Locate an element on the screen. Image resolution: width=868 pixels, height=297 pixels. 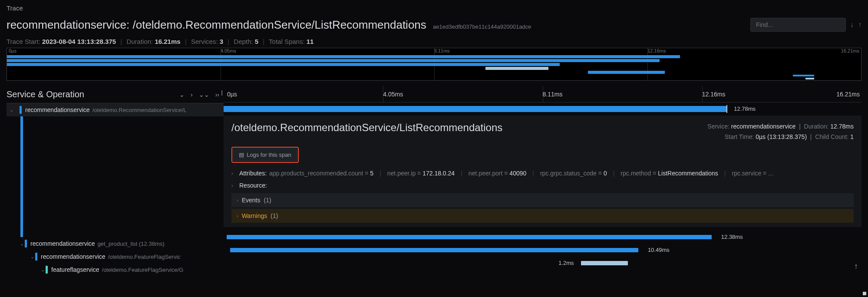
span-bar-row: 10.49ms is located at coordinates (543, 250).